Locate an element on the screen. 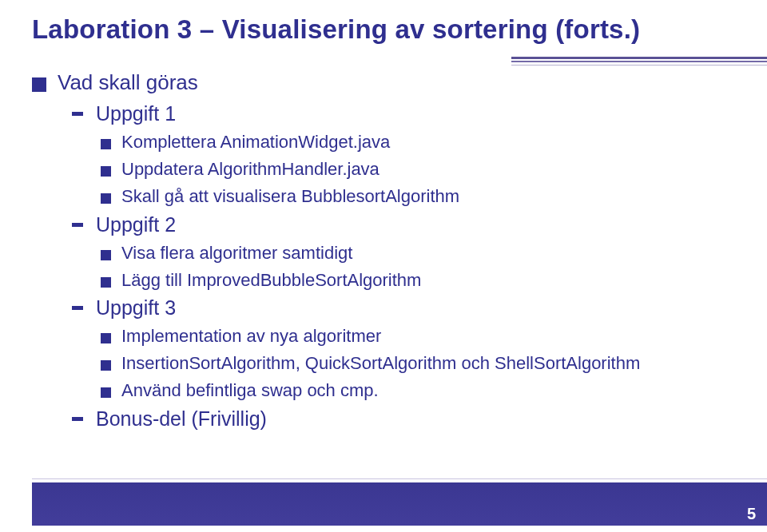 This screenshot has width=767, height=532. slide-title: Laboration 3 – Visualisering av sorterin… is located at coordinates (384, 30).